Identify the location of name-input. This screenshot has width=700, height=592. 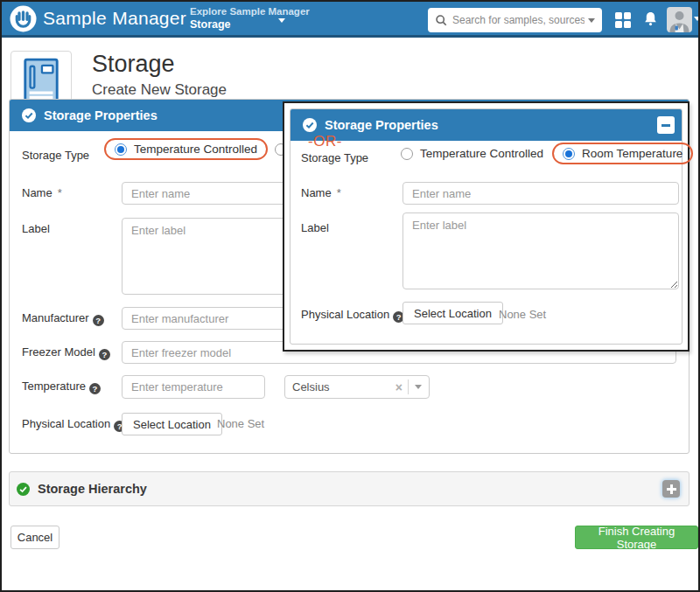
(541, 193).